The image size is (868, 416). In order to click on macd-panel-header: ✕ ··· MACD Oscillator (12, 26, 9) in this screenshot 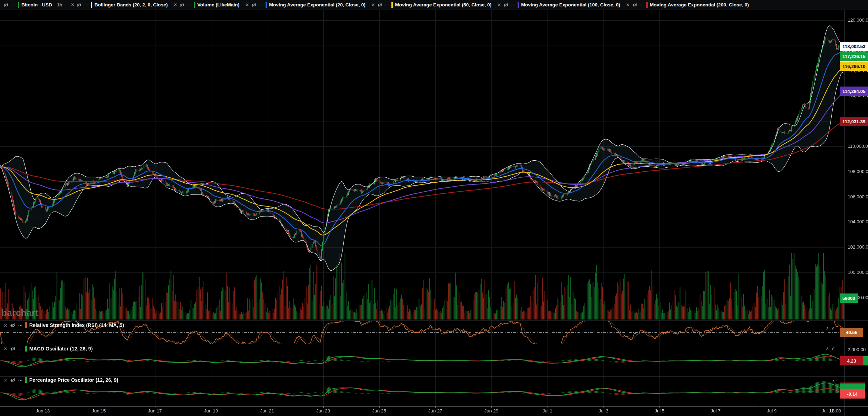, I will do `click(48, 349)`.